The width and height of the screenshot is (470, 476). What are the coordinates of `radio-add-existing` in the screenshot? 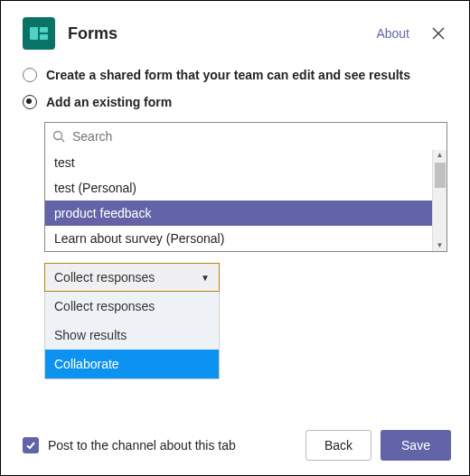 It's located at (30, 102).